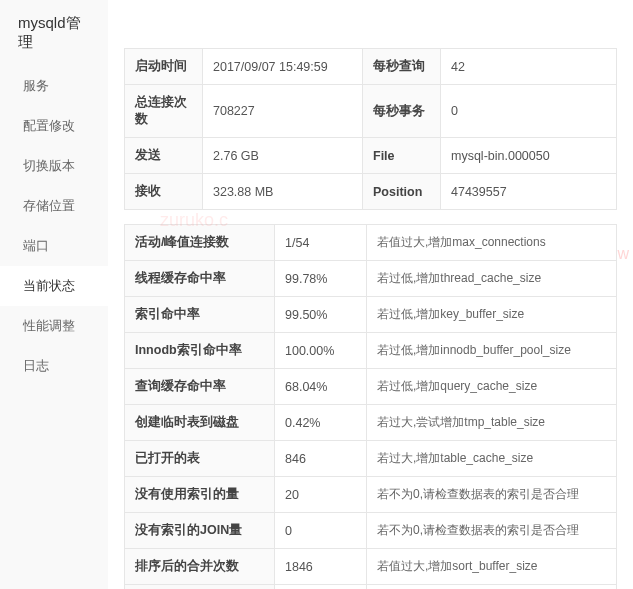  What do you see at coordinates (36, 86) in the screenshot?
I see `sidebar-item-label: 服务` at bounding box center [36, 86].